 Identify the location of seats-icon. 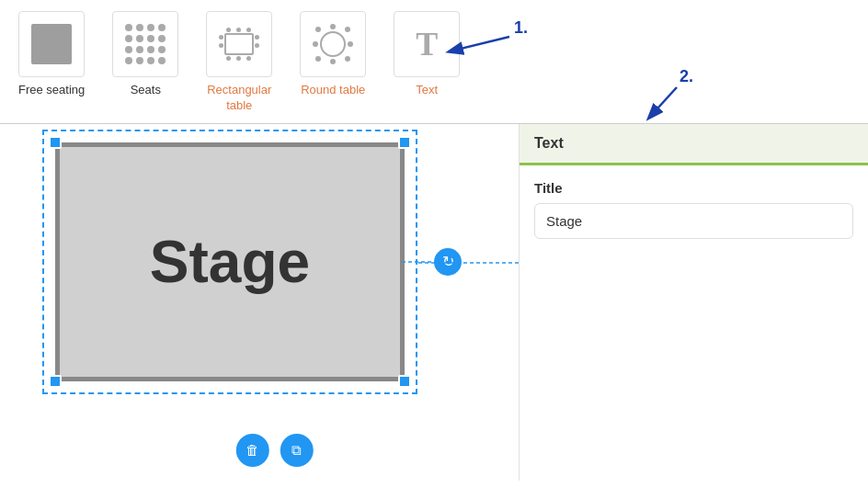
(145, 44).